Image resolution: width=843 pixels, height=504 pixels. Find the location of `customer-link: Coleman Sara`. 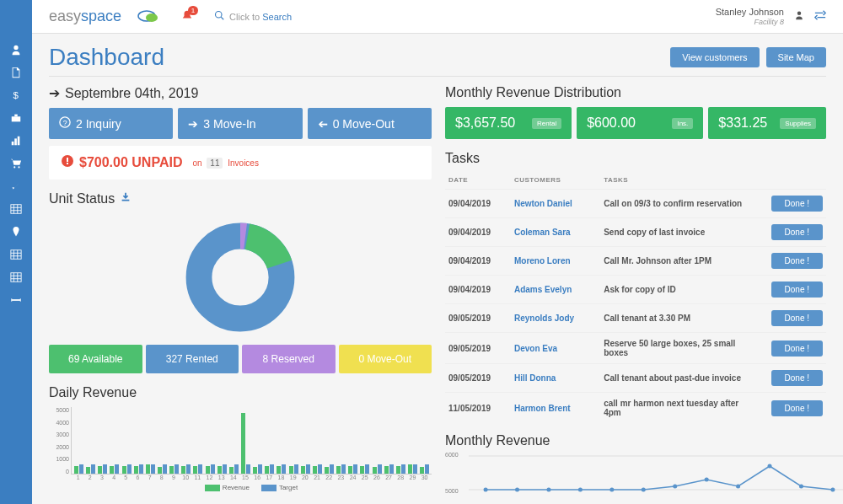

customer-link: Coleman Sara is located at coordinates (543, 233).